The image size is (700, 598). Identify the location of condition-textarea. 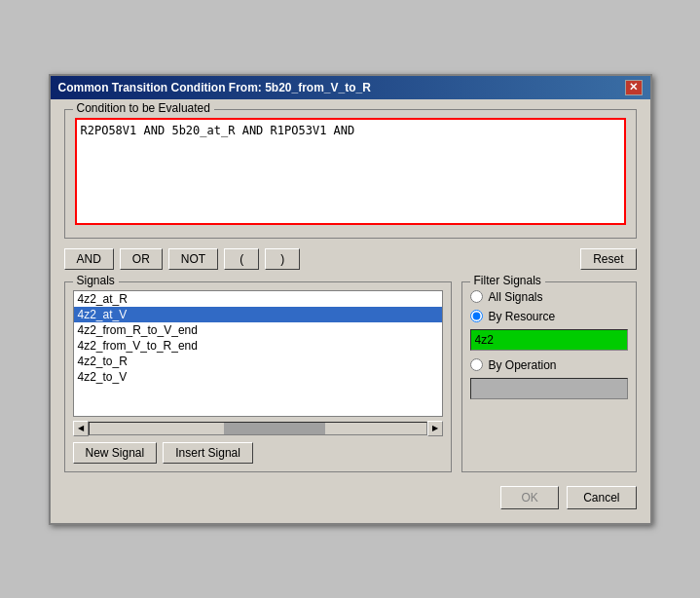
(350, 171).